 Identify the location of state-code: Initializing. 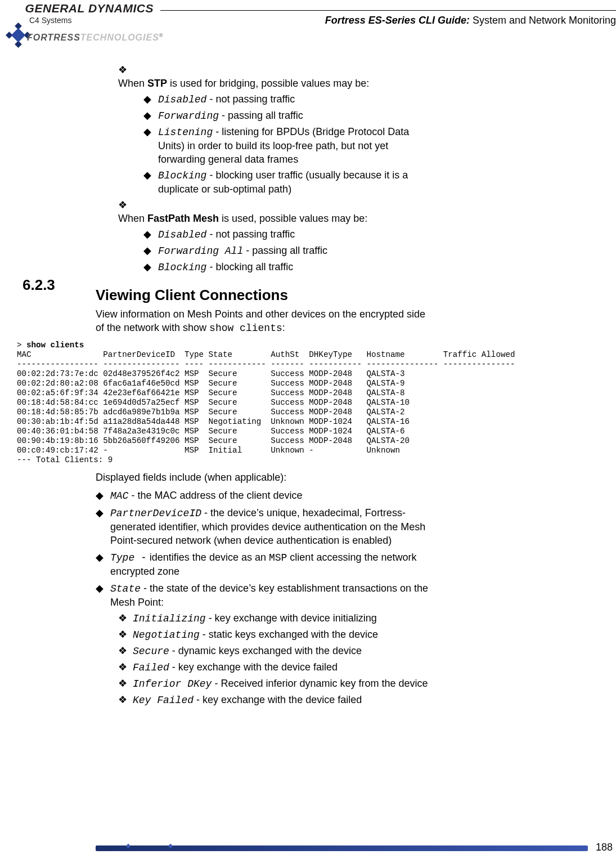
(169, 619).